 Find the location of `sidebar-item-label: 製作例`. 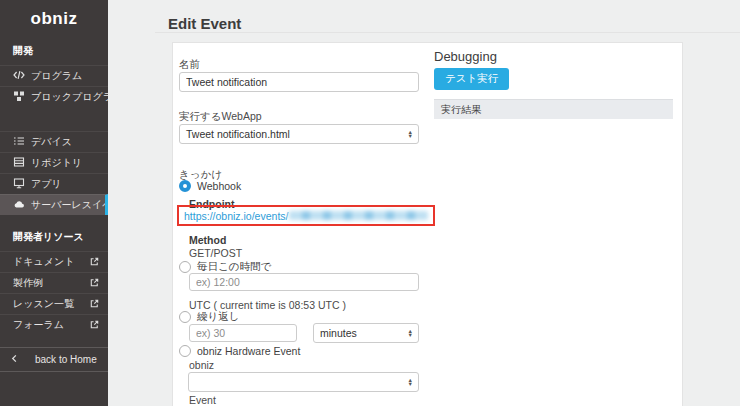

sidebar-item-label: 製作例 is located at coordinates (48, 283).